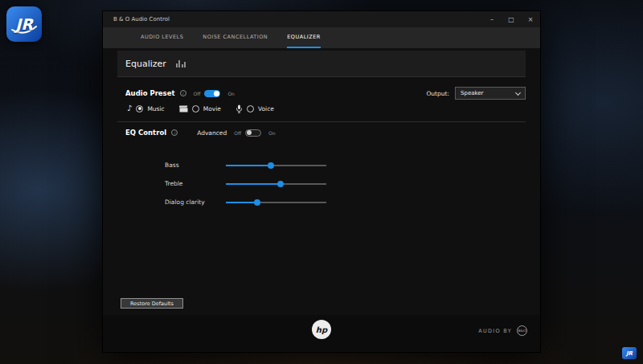 This screenshot has height=364, width=643. What do you see at coordinates (150, 93) in the screenshot?
I see `audio-preset-label: Audio Preset` at bounding box center [150, 93].